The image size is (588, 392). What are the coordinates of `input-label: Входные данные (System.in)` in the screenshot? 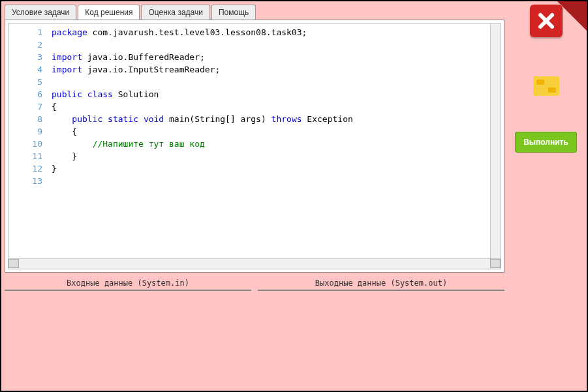 It's located at (128, 283).